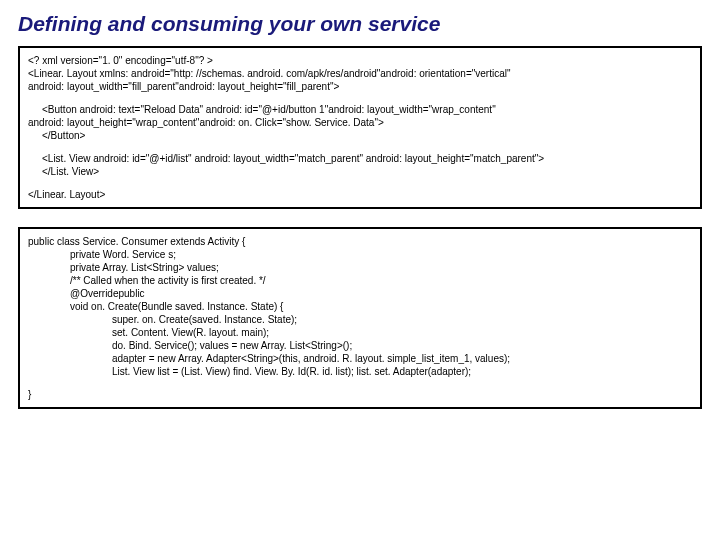 The image size is (720, 540). Describe the element at coordinates (360, 268) in the screenshot. I see `code-line: private Array. List<String> values;` at that location.